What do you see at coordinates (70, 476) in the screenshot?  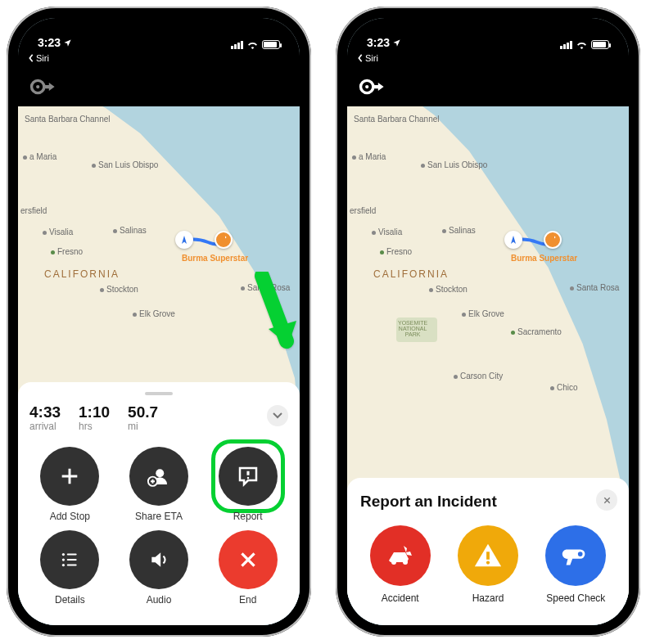 I see `plus-icon` at bounding box center [70, 476].